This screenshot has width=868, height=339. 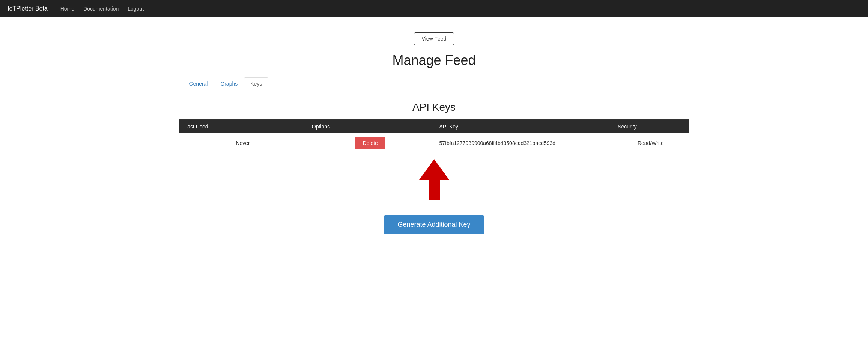 What do you see at coordinates (370, 143) in the screenshot?
I see `delete-button: Delete` at bounding box center [370, 143].